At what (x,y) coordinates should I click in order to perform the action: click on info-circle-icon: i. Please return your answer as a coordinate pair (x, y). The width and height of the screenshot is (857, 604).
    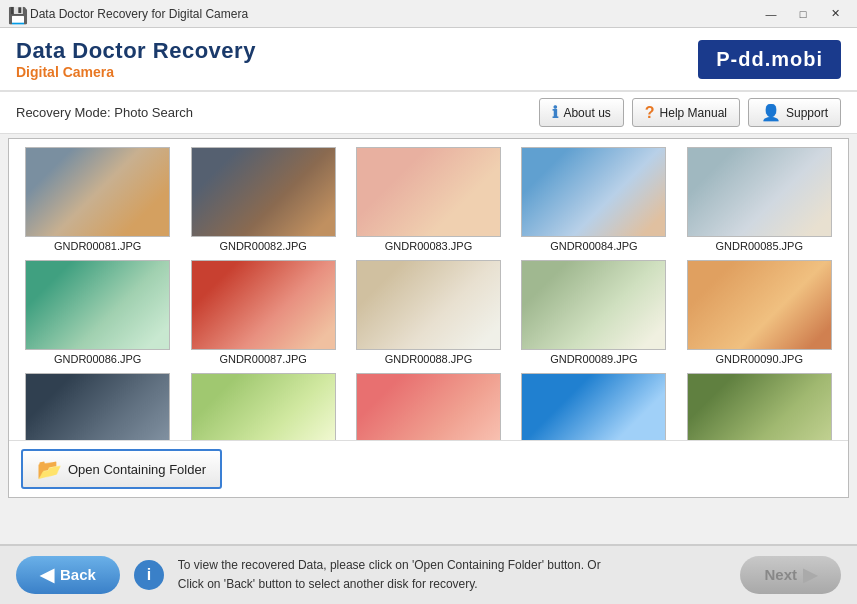
    Looking at the image, I should click on (149, 575).